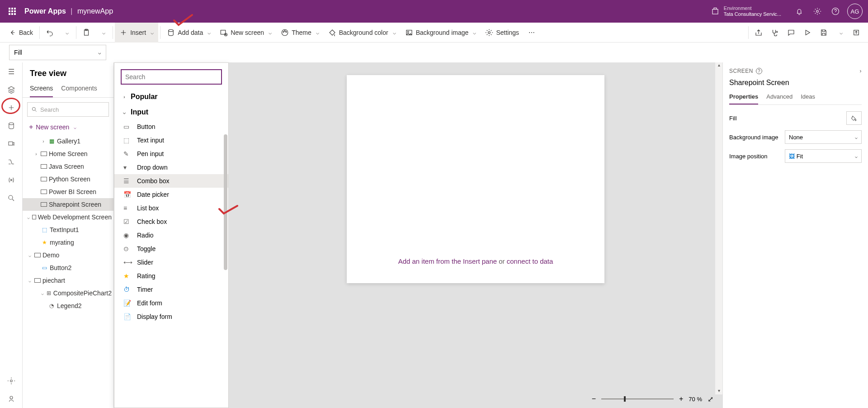 This screenshot has height=408, width=868. What do you see at coordinates (171, 262) in the screenshot?
I see `insert-item-slider: ⟷Slider` at bounding box center [171, 262].